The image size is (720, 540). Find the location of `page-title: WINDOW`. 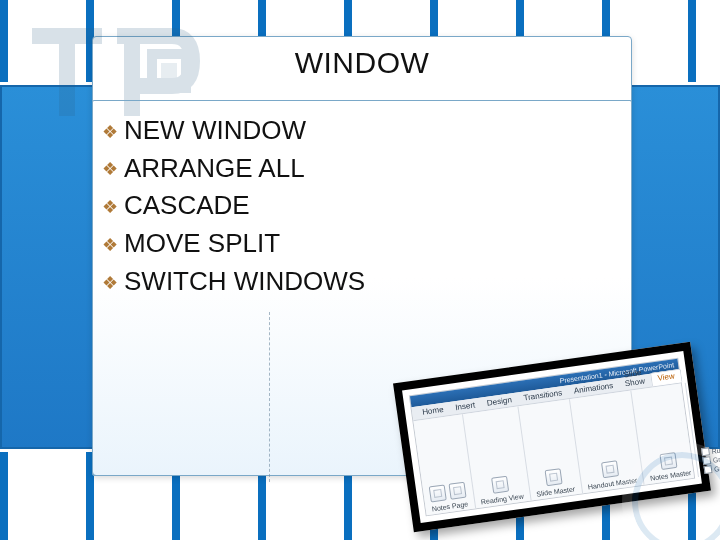

page-title: WINDOW is located at coordinates (362, 63).